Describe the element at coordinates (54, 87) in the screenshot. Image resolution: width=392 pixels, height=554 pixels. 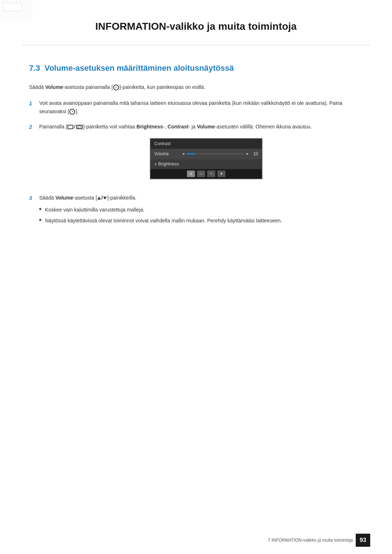
I see `intro-bold-volume: Volume` at that location.